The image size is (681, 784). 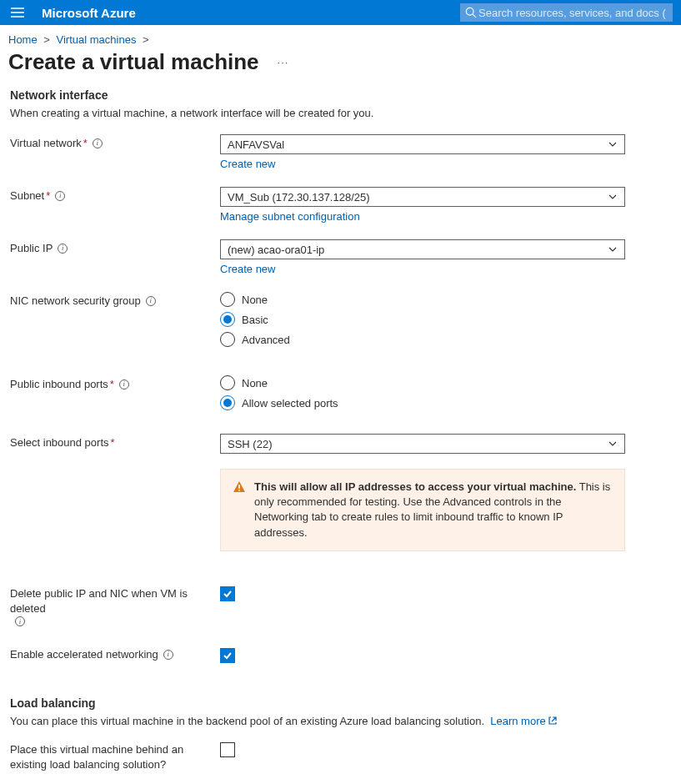 What do you see at coordinates (283, 62) in the screenshot?
I see `more-actions-button: ···` at bounding box center [283, 62].